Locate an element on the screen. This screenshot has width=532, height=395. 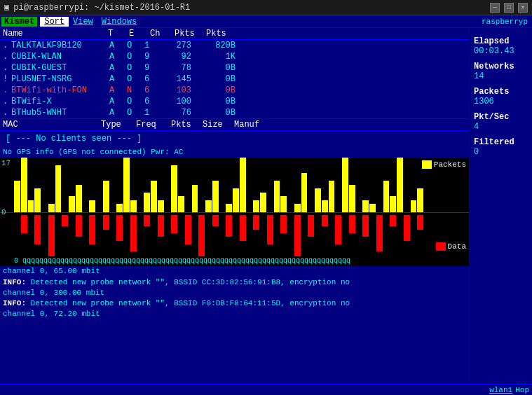
packets-legend-label: Packets is located at coordinates (450, 165).